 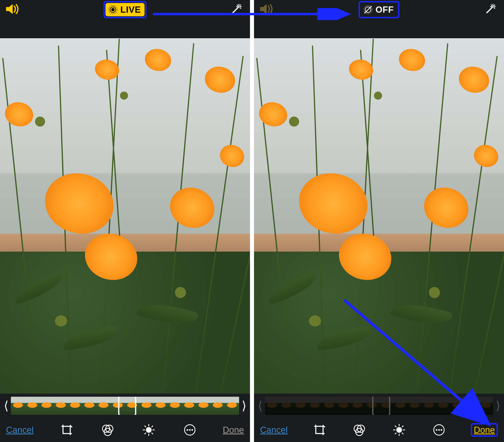 I want to click on live-label: OFF, so click(x=385, y=10).